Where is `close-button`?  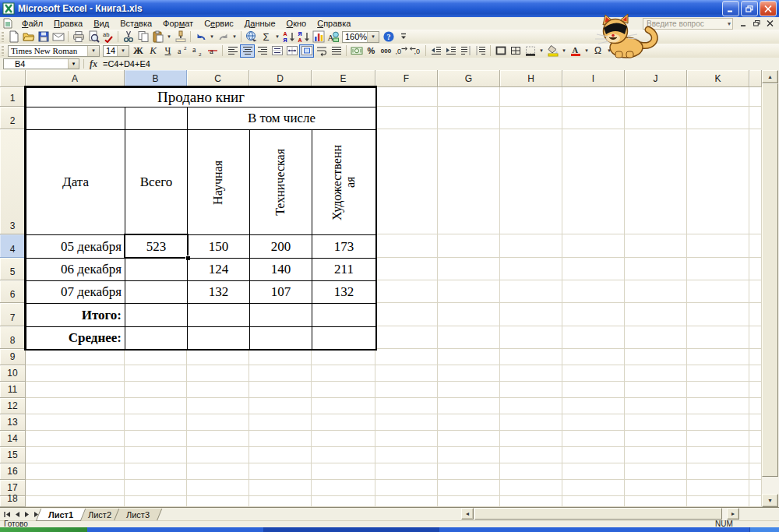 close-button is located at coordinates (768, 9).